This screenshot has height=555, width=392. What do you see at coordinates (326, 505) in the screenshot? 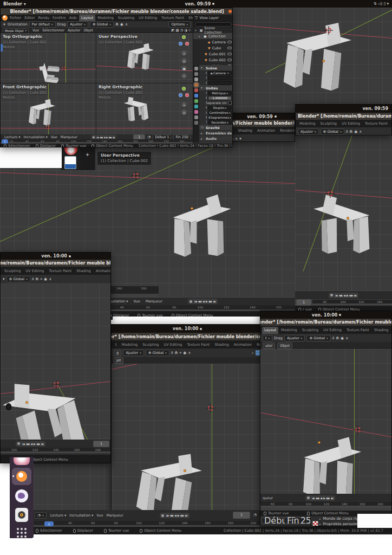
I see `timeline-ruler: 6080100120140160180` at bounding box center [326, 505].